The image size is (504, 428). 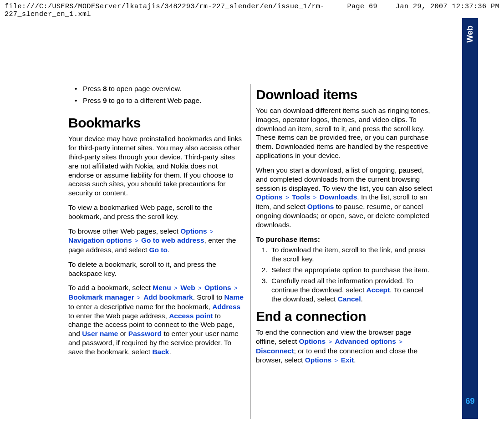 What do you see at coordinates (145, 333) in the screenshot?
I see `menu-term: Password` at bounding box center [145, 333].